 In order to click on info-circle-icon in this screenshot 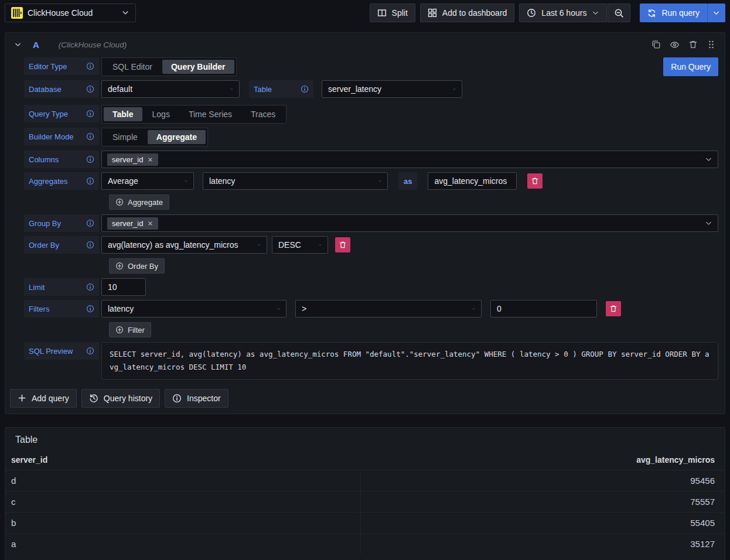, I will do `click(177, 398)`.